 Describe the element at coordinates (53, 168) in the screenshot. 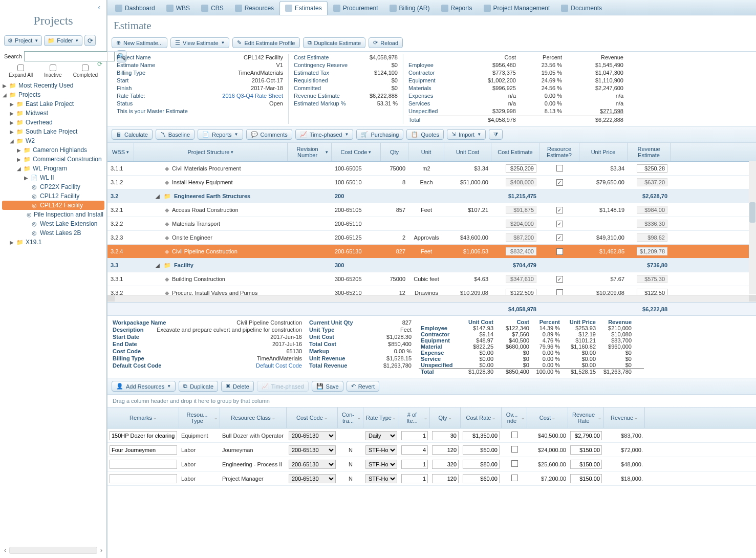

I see `tree-node: ◢📁WL Program` at that location.